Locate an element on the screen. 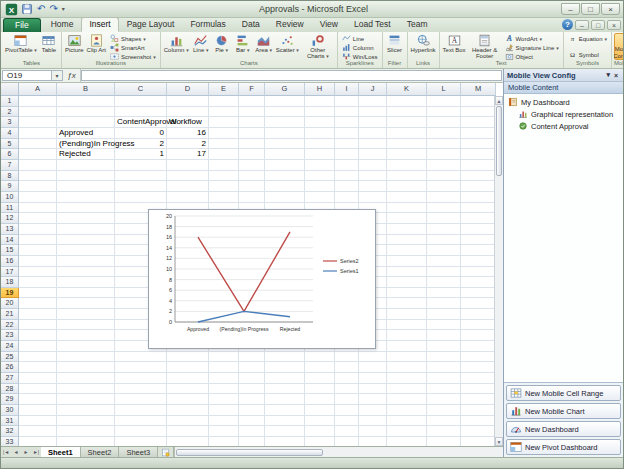  cell-M18 is located at coordinates (478, 282).